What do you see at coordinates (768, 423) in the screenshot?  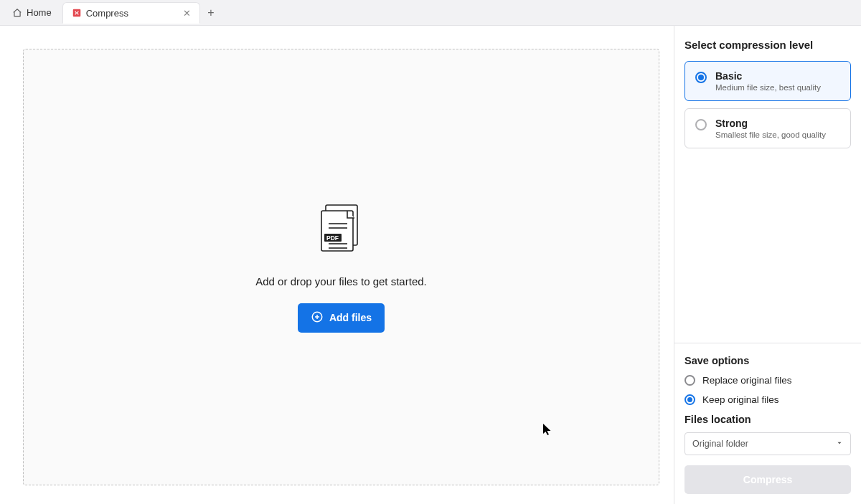 I see `sidebar-bottom: Save options Replace original files Keep…` at bounding box center [768, 423].